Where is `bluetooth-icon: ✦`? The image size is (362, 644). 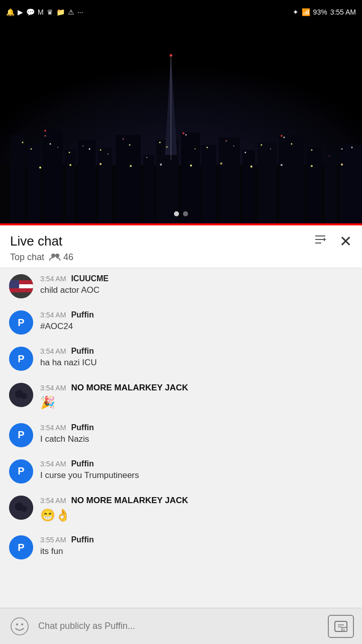
bluetooth-icon: ✦ is located at coordinates (296, 12).